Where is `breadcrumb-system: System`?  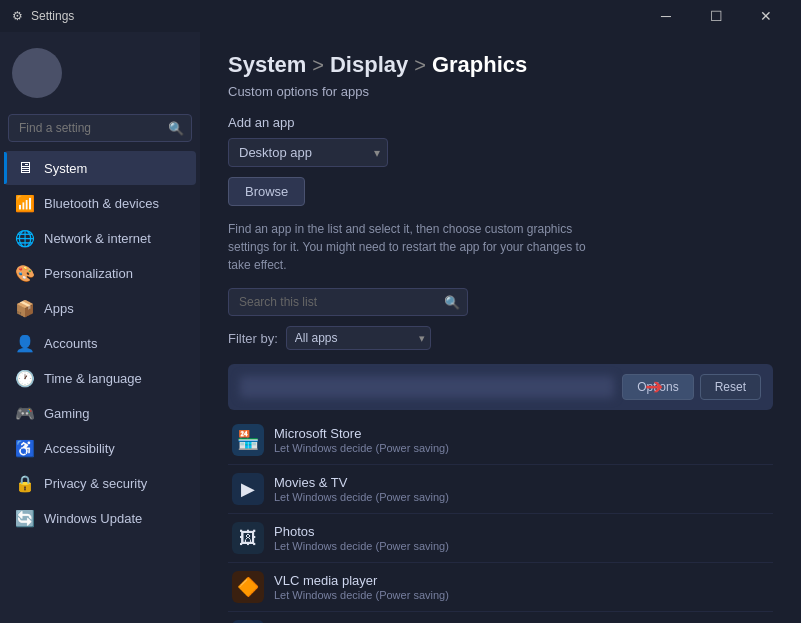 breadcrumb-system: System is located at coordinates (267, 65).